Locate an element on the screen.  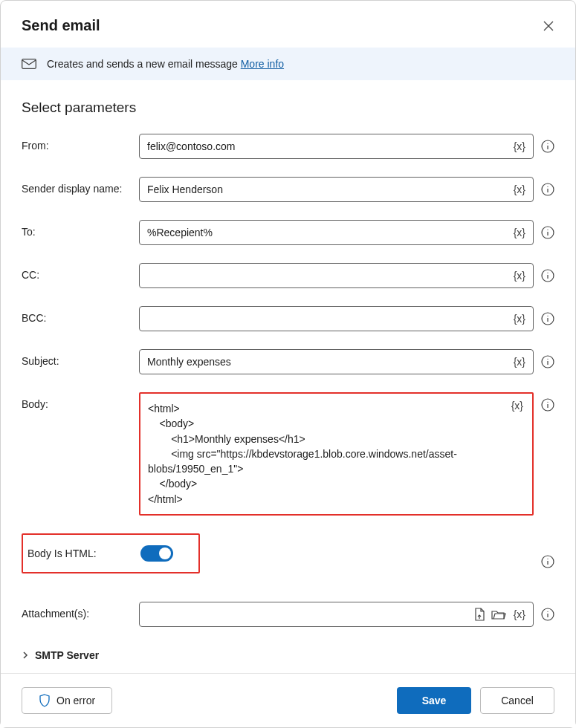
sender-display-value: Felix Henderson is located at coordinates (185, 189).